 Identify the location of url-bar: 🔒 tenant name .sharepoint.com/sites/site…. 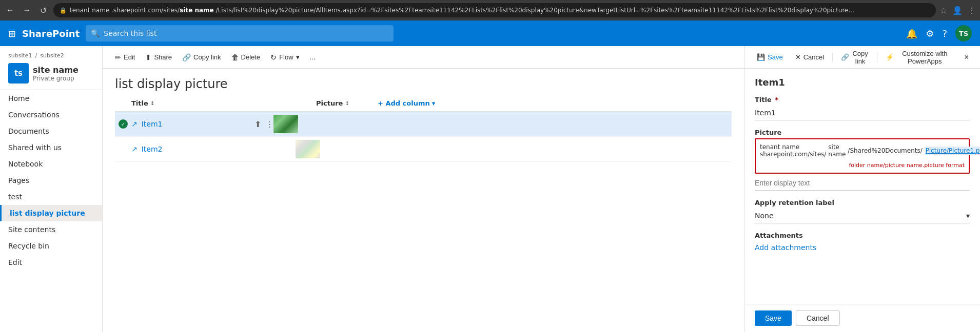
(495, 10).